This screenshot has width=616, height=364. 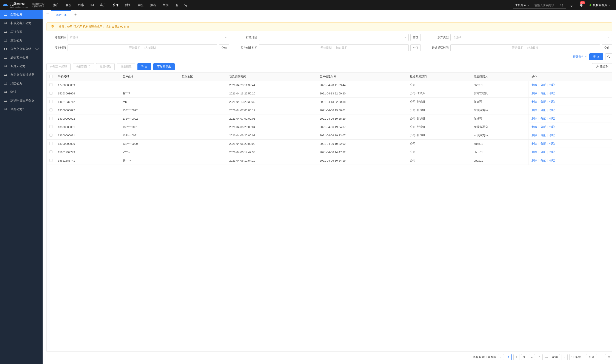 I want to click on page-1: 1, so click(x=509, y=357).